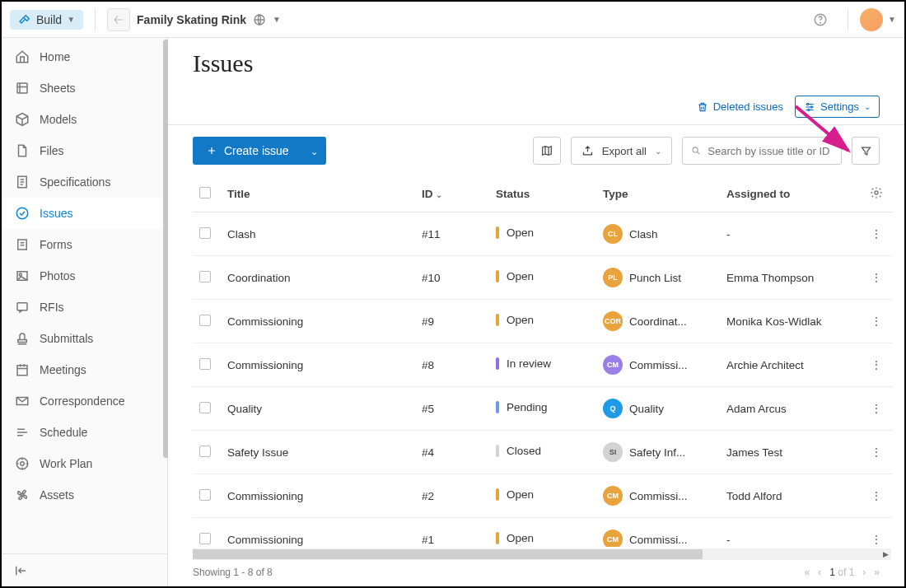 This screenshot has width=906, height=588. I want to click on rfi-icon, so click(22, 307).